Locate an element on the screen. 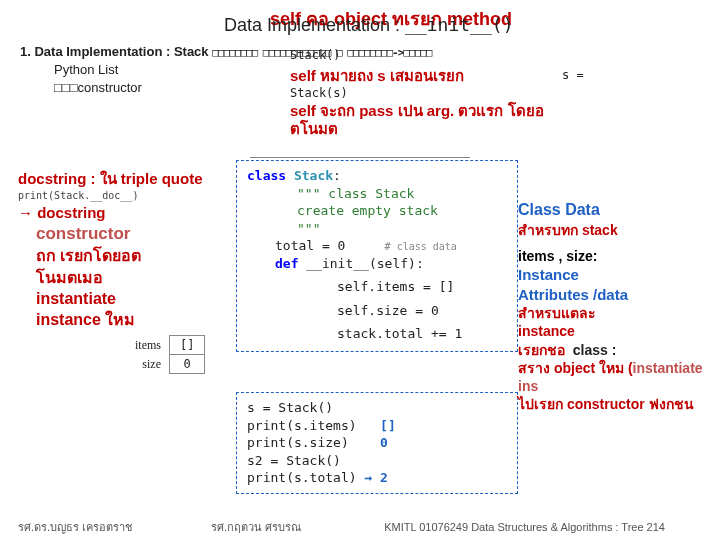 Image resolution: width=720 pixels, height=540 pixels. title-prefix: Data Implementation : is located at coordinates (314, 25).